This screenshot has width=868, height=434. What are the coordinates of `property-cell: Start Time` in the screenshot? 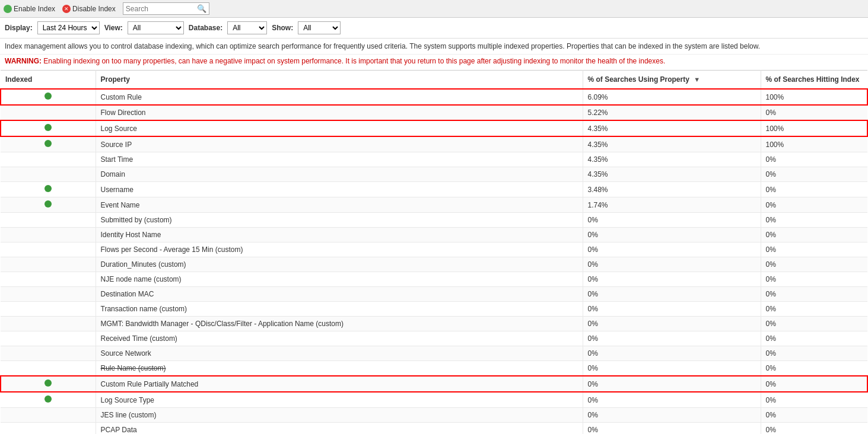 It's located at (339, 160).